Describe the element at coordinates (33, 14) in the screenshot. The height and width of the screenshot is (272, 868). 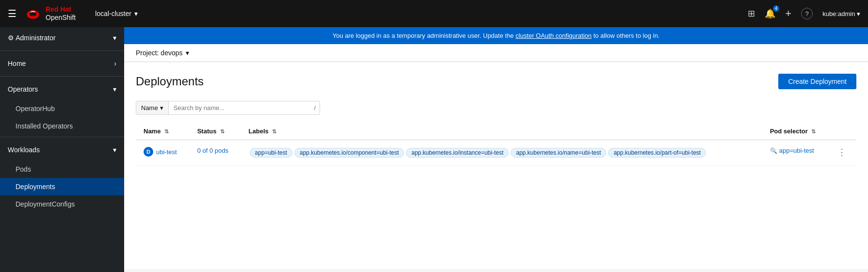
I see `redhat-logo-icon` at that location.